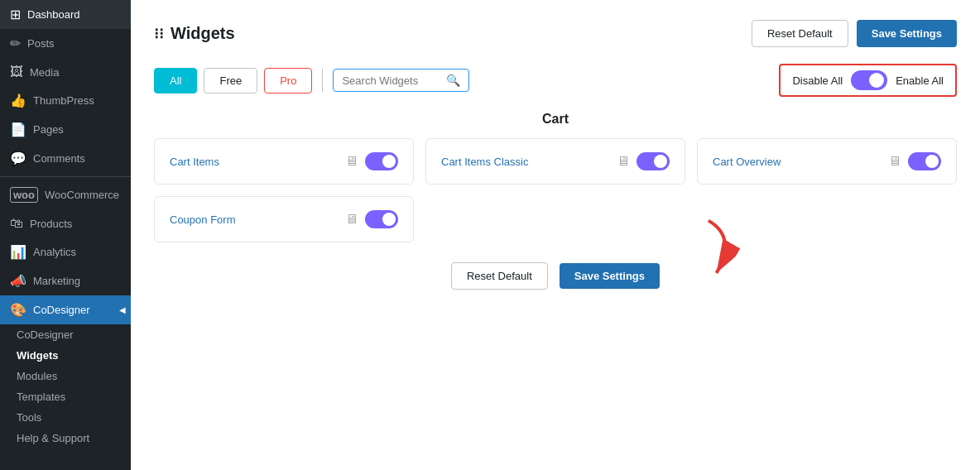 The width and height of the screenshot is (980, 470). What do you see at coordinates (555, 161) in the screenshot?
I see `widget-grid-row1: Cart Items 🖥 Cart Items Classic 🖥` at bounding box center [555, 161].